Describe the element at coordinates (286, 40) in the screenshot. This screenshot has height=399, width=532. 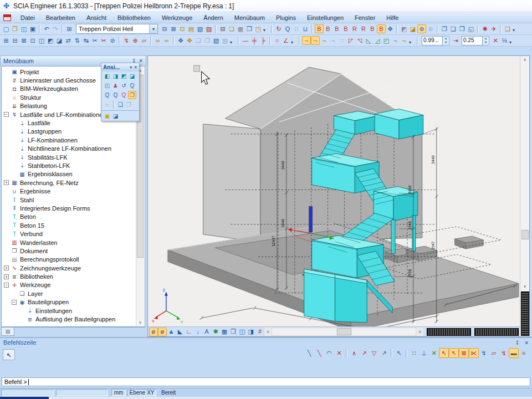
I see `measure-angle-icon: ∠` at that location.